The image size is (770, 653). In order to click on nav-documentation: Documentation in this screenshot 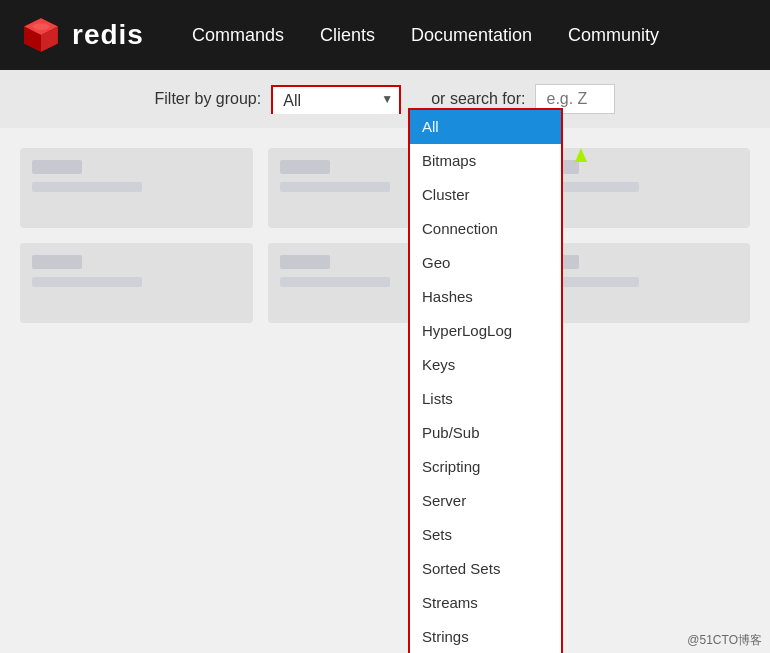, I will do `click(472, 35)`.